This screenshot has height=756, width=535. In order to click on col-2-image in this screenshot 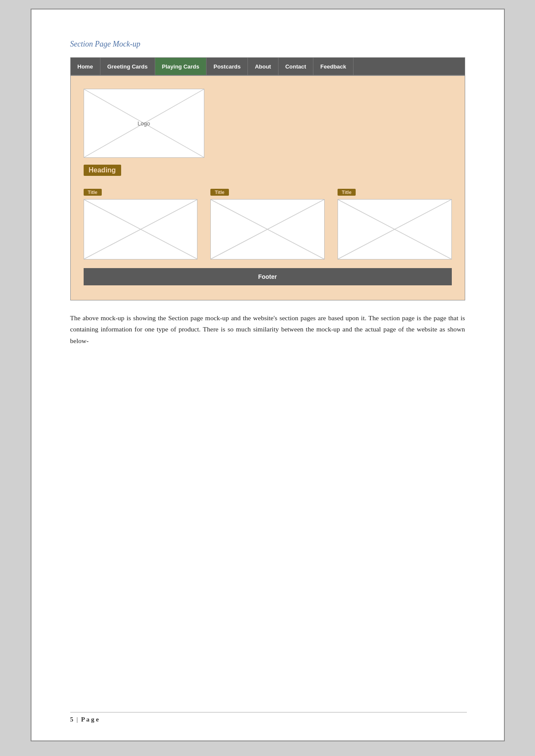, I will do `click(267, 229)`.